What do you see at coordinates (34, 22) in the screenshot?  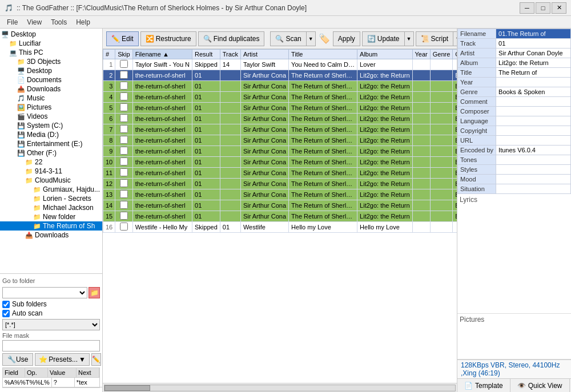 I see `menu-view: View` at bounding box center [34, 22].